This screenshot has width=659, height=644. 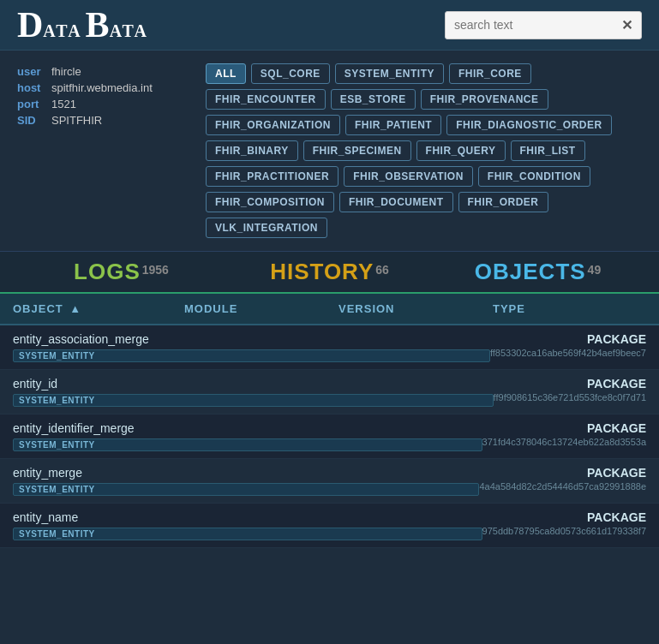 What do you see at coordinates (416, 308) in the screenshot?
I see `col-version: VERSION` at bounding box center [416, 308].